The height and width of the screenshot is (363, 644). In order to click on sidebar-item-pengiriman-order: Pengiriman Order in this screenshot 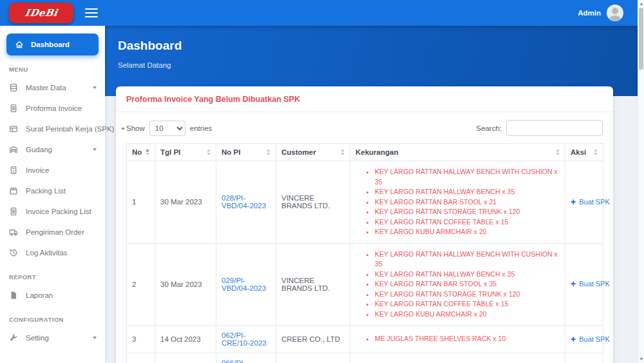, I will do `click(53, 232)`.